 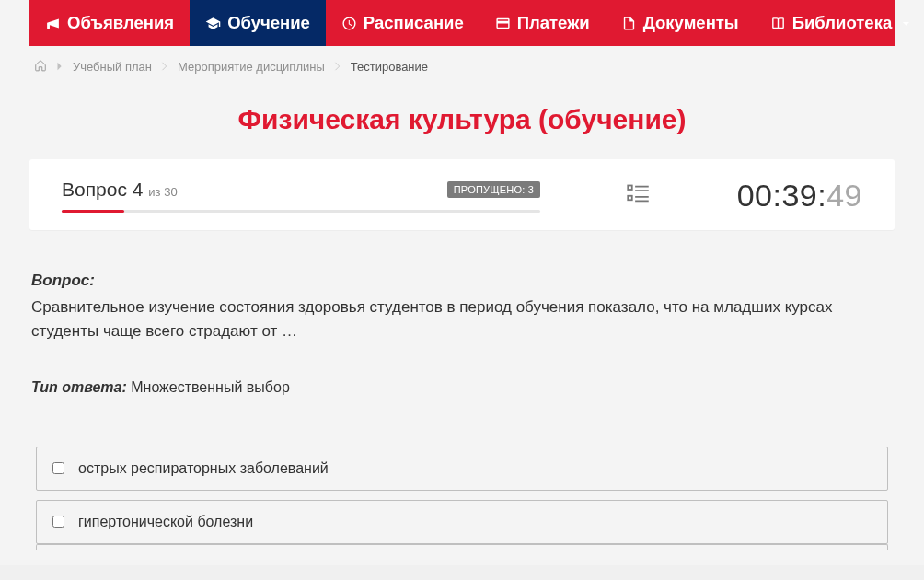 What do you see at coordinates (40, 65) in the screenshot?
I see `home-icon` at bounding box center [40, 65].